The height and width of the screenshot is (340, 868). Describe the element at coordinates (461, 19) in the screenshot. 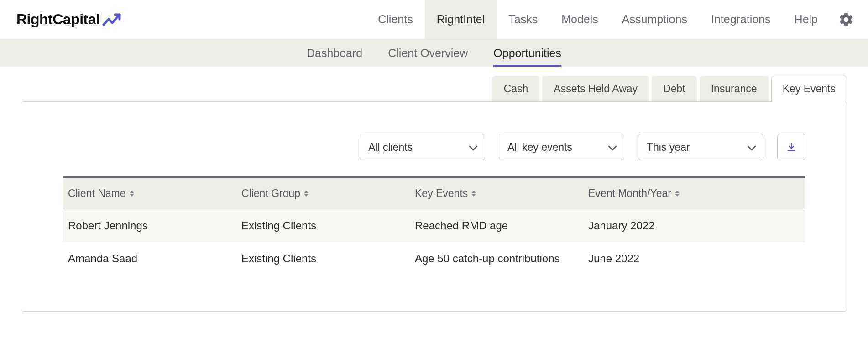

I see `topnav-item-rightintel: RightIntel` at that location.